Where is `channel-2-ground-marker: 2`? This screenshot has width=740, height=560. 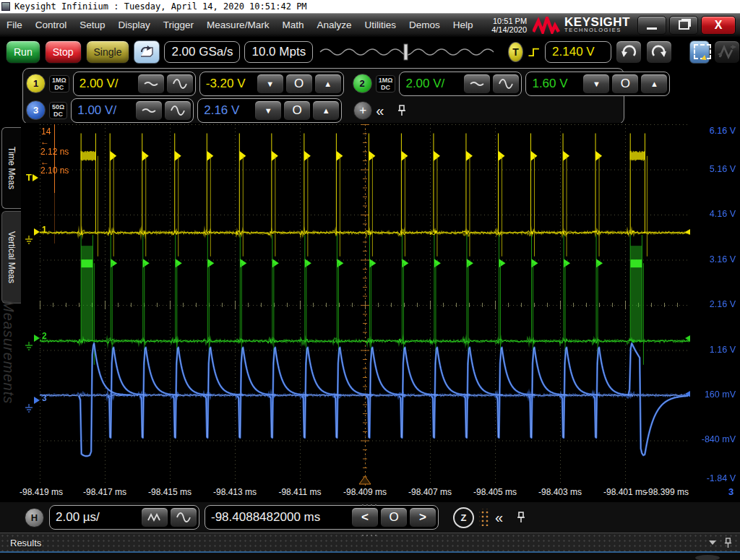
channel-2-ground-marker: 2 is located at coordinates (45, 336).